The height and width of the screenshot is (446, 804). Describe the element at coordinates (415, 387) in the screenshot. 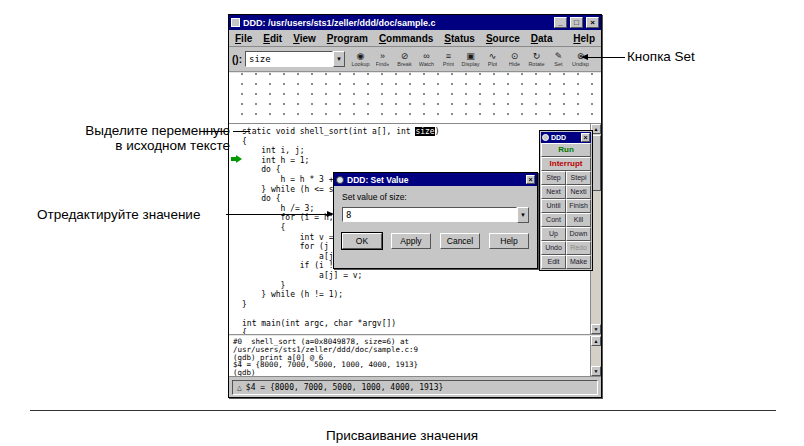

I see `status-bar: △ $4 = {8000, 7000, 5000, 1000, 4000, 19…` at that location.